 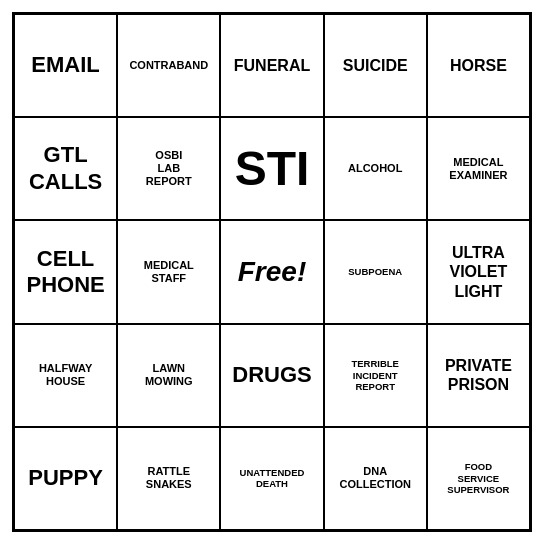 What do you see at coordinates (65, 65) in the screenshot?
I see `cell-label-r0c0: EMAIL` at bounding box center [65, 65].